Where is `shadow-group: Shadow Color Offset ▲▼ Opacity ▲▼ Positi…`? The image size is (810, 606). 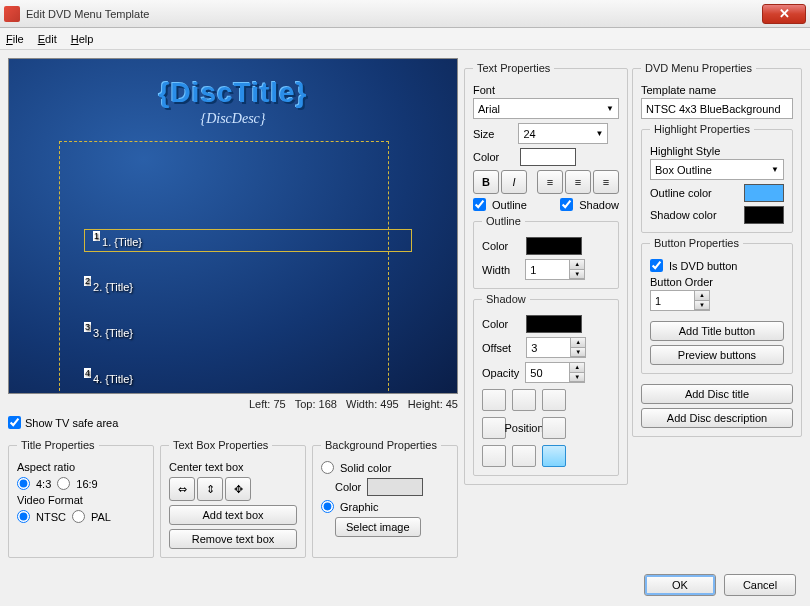 shadow-group: Shadow Color Offset ▲▼ Opacity ▲▼ Positi… is located at coordinates (546, 384).